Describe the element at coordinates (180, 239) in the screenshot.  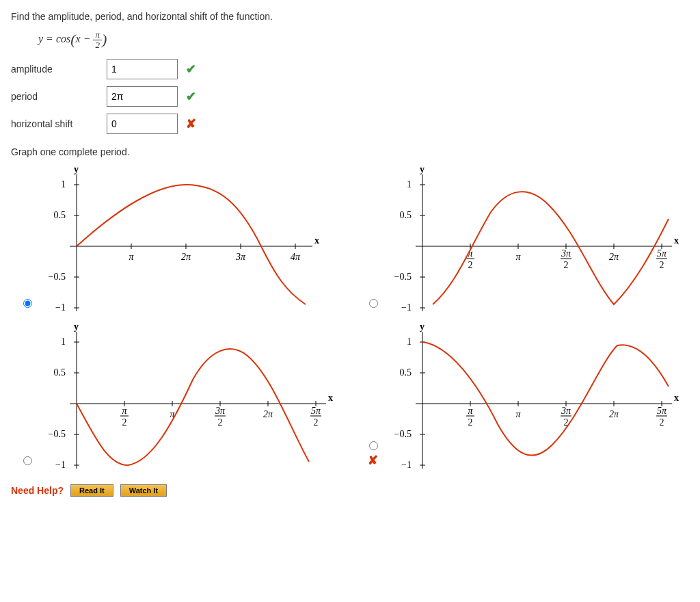
I see `graph-option-a: y x 1 0.5 −0.5 −1 π 2π 3π 4π` at that location.